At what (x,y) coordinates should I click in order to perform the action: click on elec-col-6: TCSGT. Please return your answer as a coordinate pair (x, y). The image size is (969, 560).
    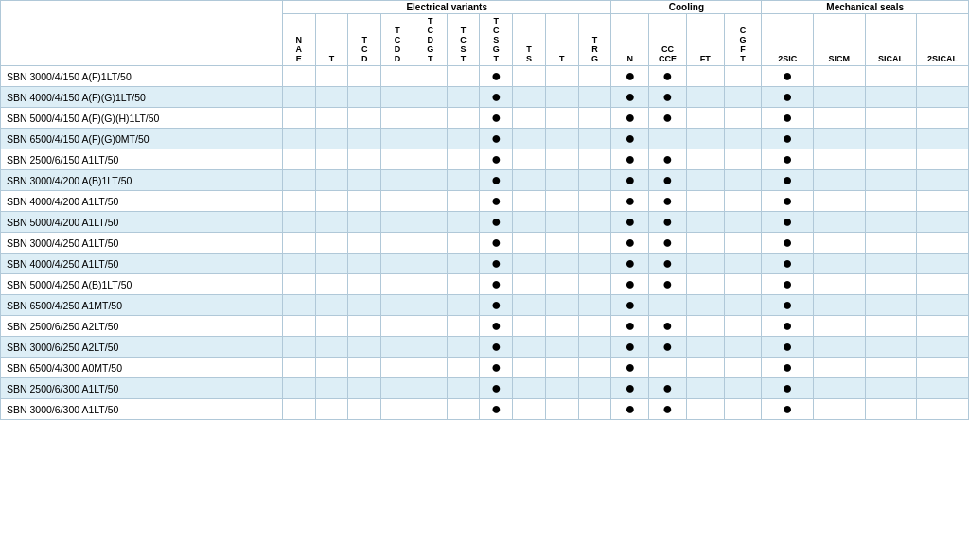
    Looking at the image, I should click on (496, 40).